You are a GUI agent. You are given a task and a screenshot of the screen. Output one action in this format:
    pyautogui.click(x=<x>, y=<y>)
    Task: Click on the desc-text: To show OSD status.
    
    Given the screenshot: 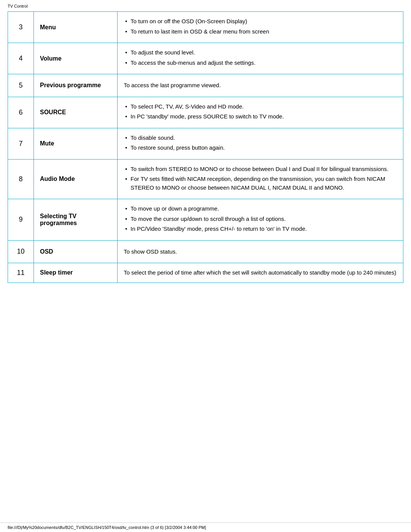 What is the action you would take?
    pyautogui.click(x=260, y=252)
    